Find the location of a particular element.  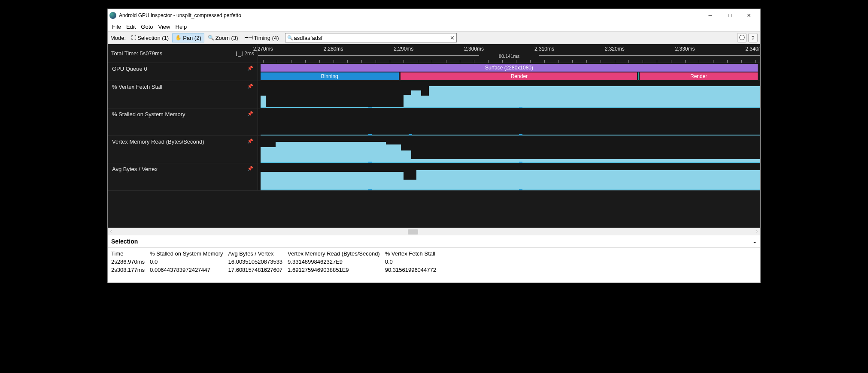

app-icon is located at coordinates (113, 15).